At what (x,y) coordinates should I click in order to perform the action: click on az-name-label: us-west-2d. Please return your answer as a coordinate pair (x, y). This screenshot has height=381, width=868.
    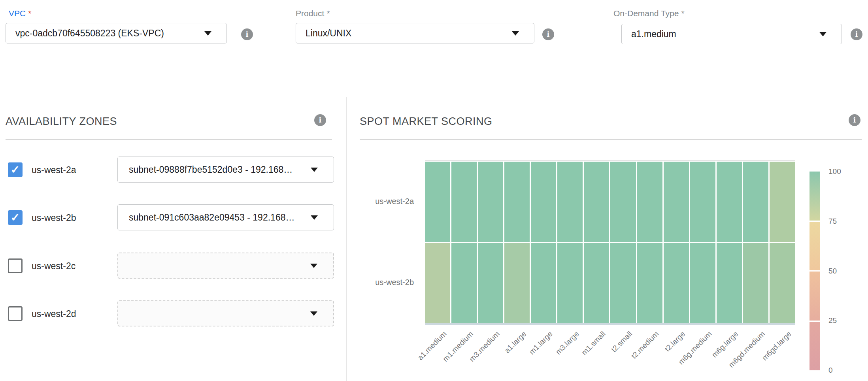
    Looking at the image, I should click on (54, 314).